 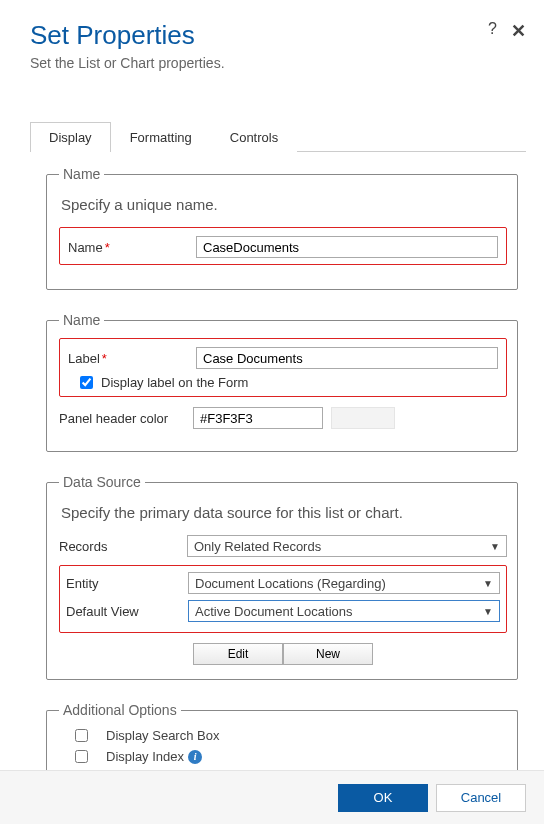 I want to click on new-button: New, so click(x=328, y=654).